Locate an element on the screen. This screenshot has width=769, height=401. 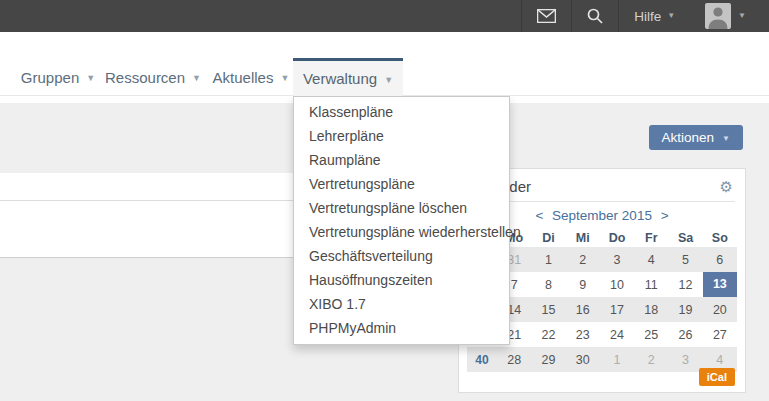
next-month-button: > is located at coordinates (665, 216).